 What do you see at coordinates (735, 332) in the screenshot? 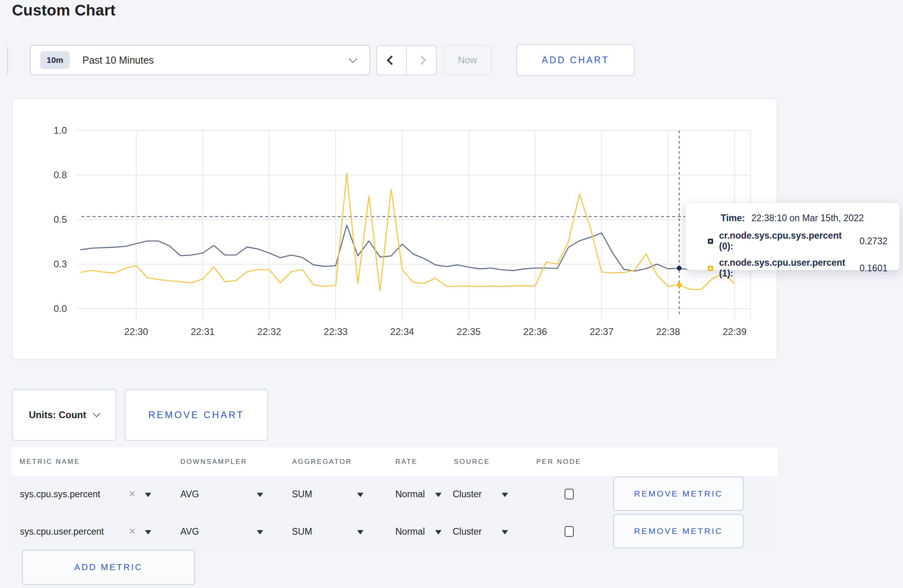
I see `svg-text: 22:39` at bounding box center [735, 332].